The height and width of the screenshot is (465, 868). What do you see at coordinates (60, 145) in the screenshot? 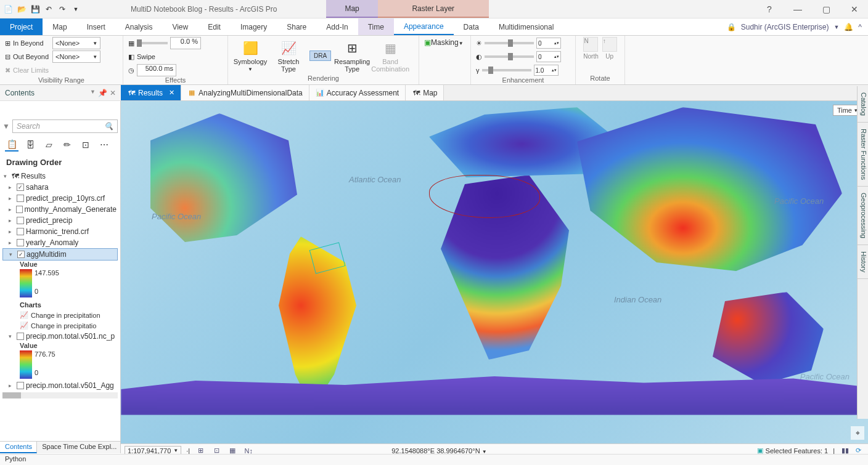
I see `contents-list-by-toolbar: 📋 🗄 ▱ ✏ ⊡ ⋯` at bounding box center [60, 145].